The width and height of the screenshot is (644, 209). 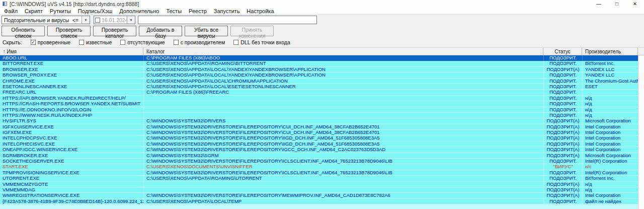 I want to click on hide-checkbox-item: DLL без точки входа, so click(x=262, y=42).